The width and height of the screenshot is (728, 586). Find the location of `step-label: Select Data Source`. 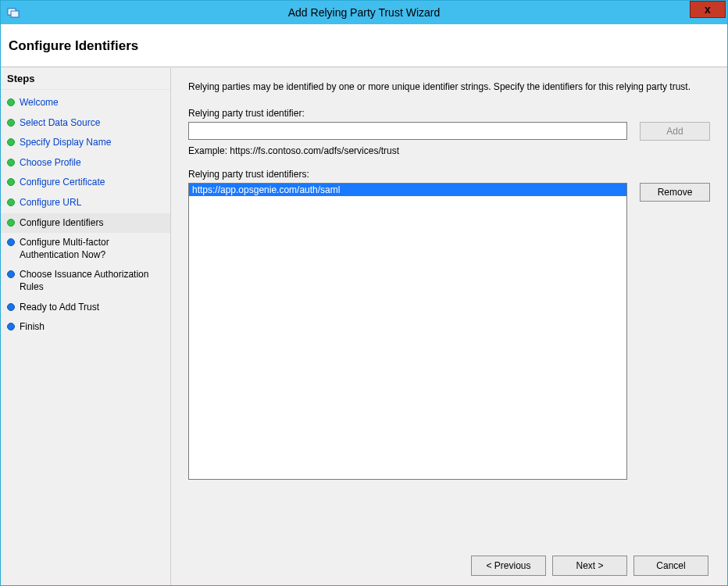

step-label: Select Data Source is located at coordinates (59, 123).